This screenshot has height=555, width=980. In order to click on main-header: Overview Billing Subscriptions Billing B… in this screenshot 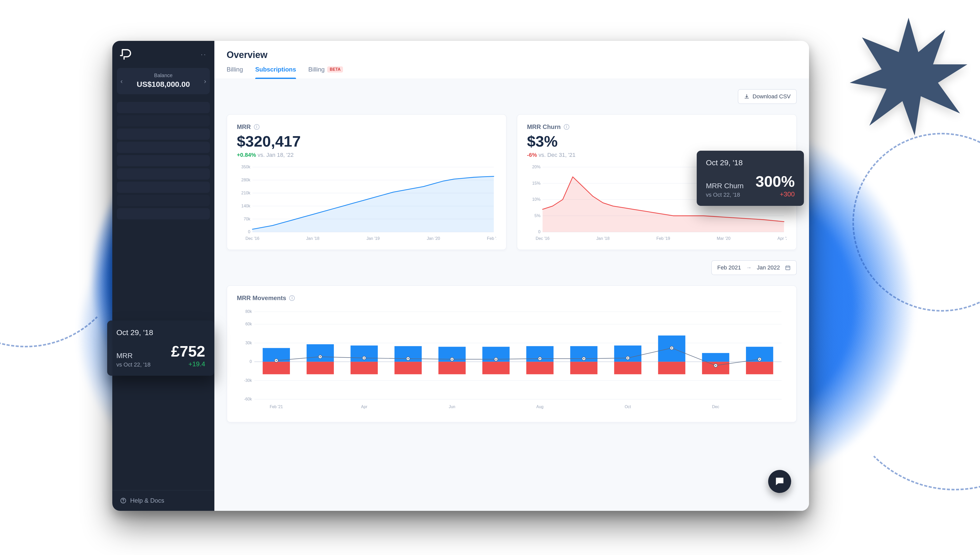, I will do `click(512, 60)`.